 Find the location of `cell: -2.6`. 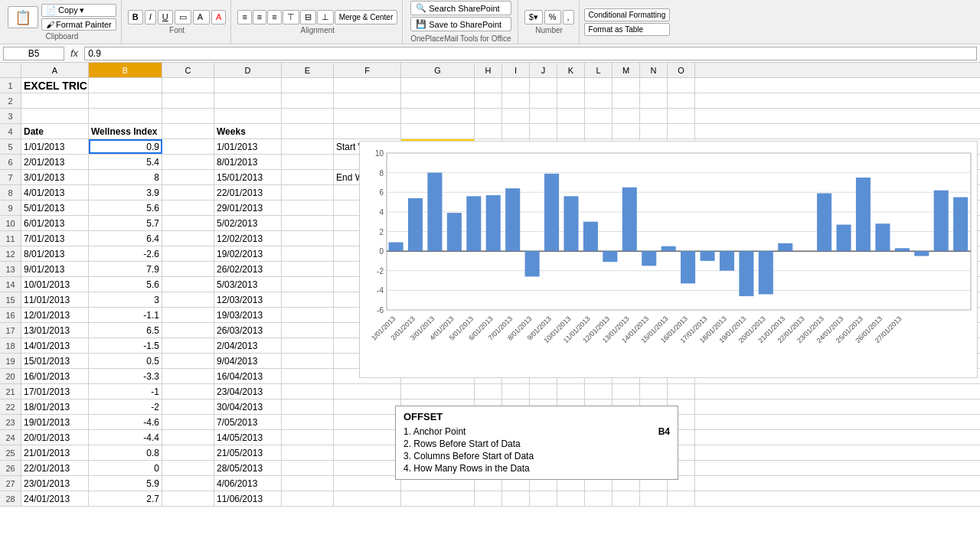

cell: -2.6 is located at coordinates (126, 254).